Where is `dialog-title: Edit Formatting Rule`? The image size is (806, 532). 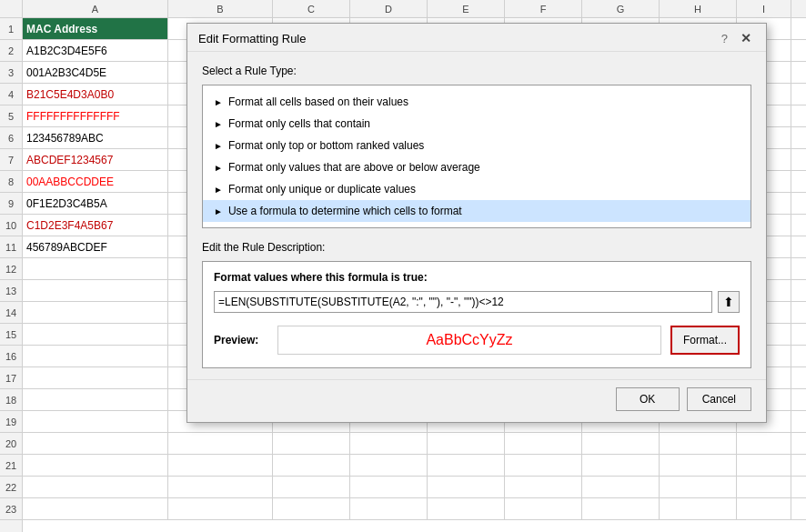 dialog-title: Edit Formatting Rule is located at coordinates (253, 38).